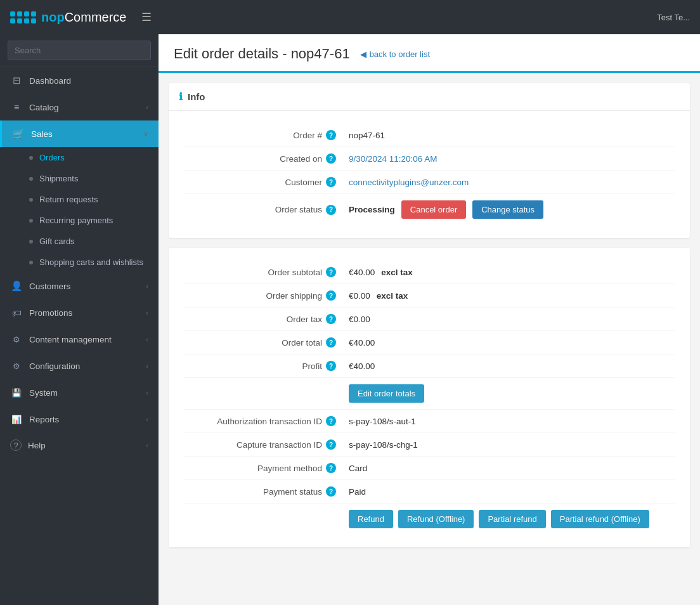  What do you see at coordinates (266, 468) in the screenshot?
I see `payment-method-label: Payment method ?` at bounding box center [266, 468].